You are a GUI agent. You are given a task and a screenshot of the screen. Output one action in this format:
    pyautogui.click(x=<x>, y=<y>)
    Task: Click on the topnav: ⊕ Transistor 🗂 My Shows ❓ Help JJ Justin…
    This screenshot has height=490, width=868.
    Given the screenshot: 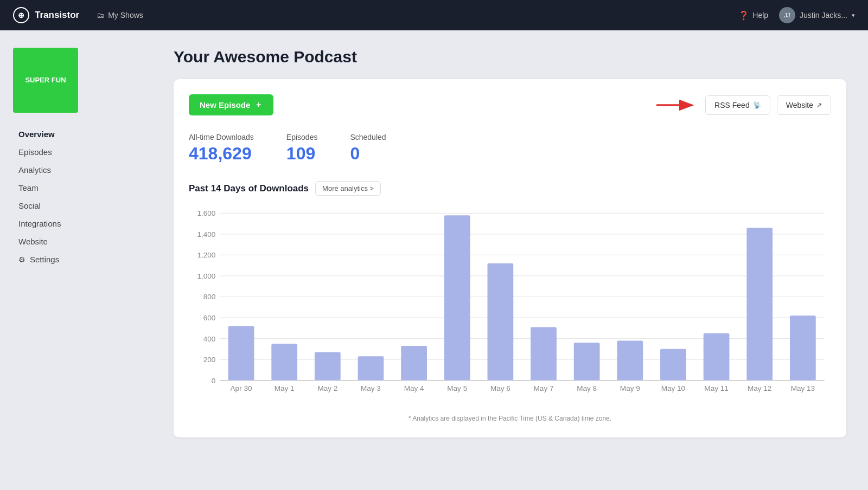 What is the action you would take?
    pyautogui.click(x=434, y=15)
    